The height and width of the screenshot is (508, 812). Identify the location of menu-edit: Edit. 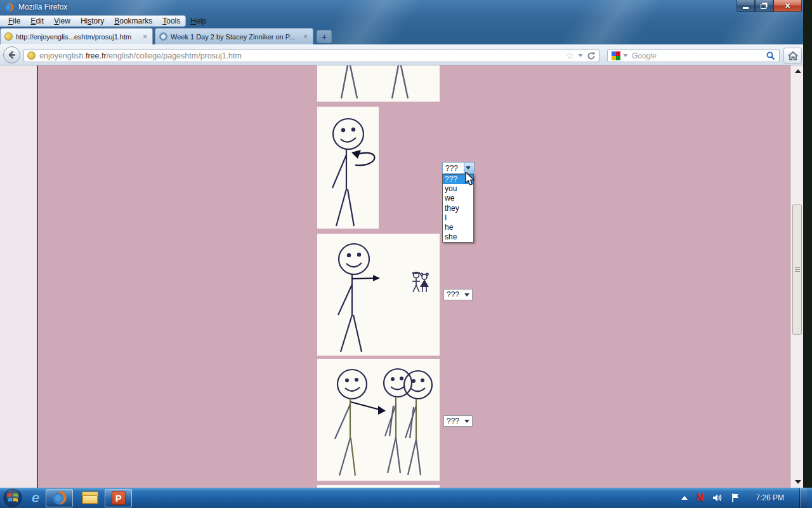
(37, 21).